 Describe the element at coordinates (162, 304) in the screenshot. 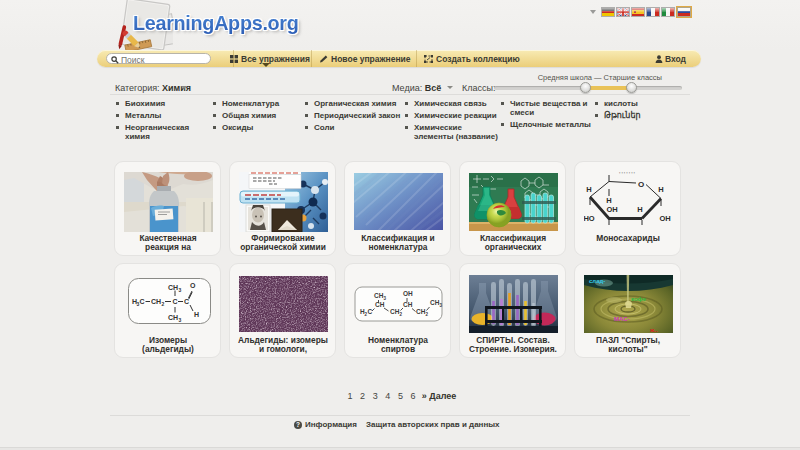

I see `svg-text: 2` at that location.